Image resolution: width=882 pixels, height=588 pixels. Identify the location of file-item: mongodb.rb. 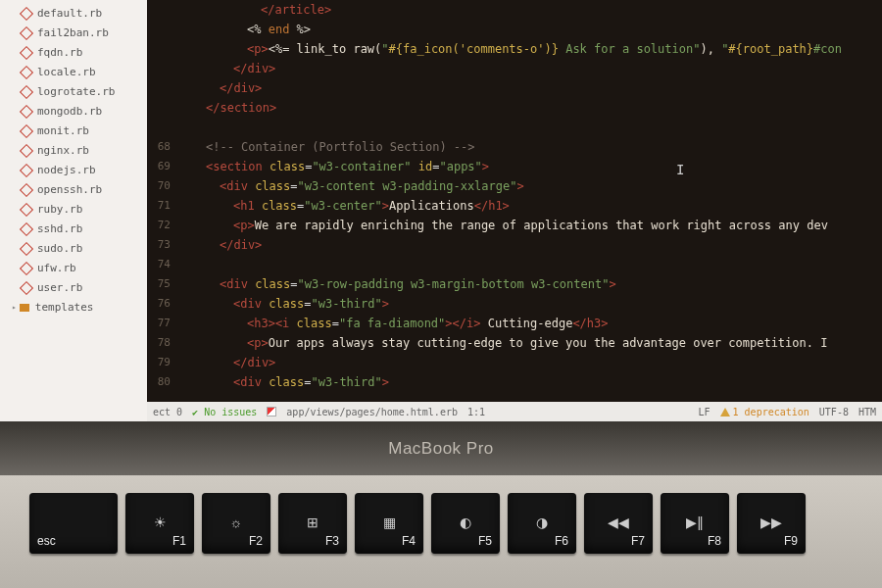
(74, 112).